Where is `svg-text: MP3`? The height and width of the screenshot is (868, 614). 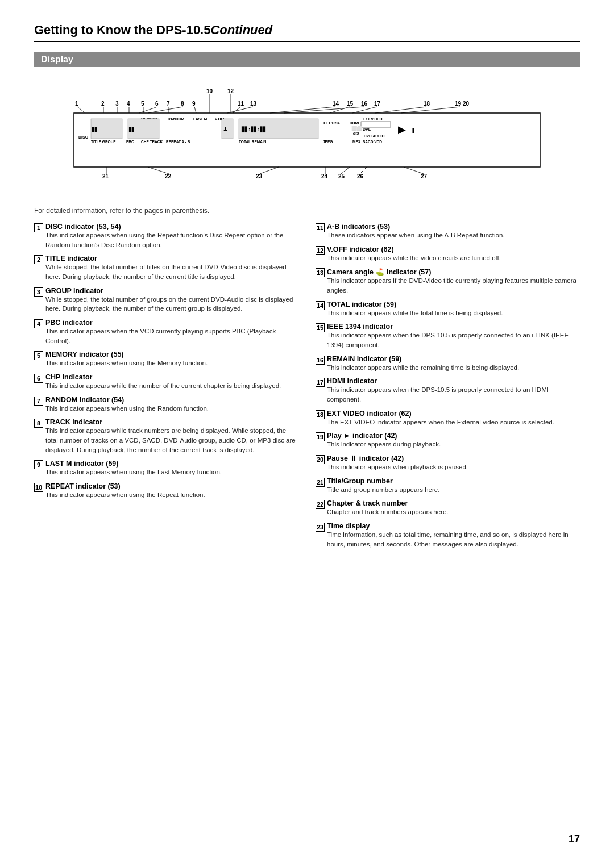
svg-text: MP3 is located at coordinates (356, 142).